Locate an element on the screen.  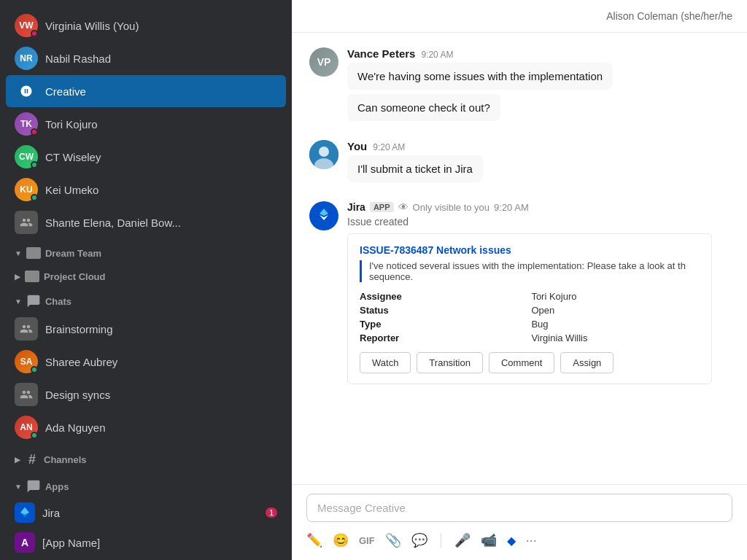
sidebar-item-app2: A [App Name] is located at coordinates (146, 542).